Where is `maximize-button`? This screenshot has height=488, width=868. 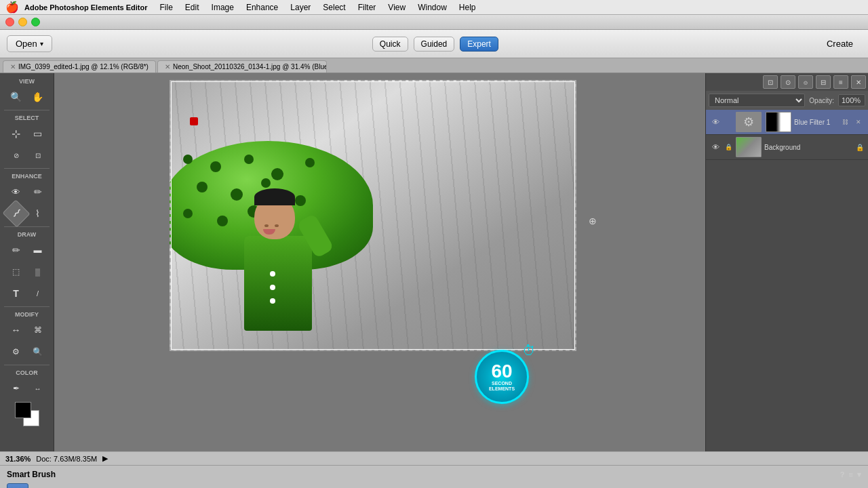
maximize-button is located at coordinates (35, 22).